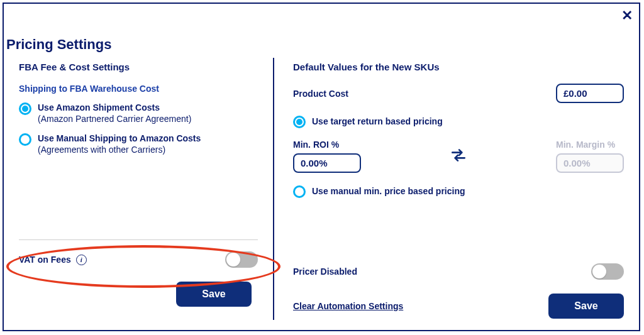 This screenshot has height=335, width=644. Describe the element at coordinates (82, 260) in the screenshot. I see `info-icon: i` at that location.